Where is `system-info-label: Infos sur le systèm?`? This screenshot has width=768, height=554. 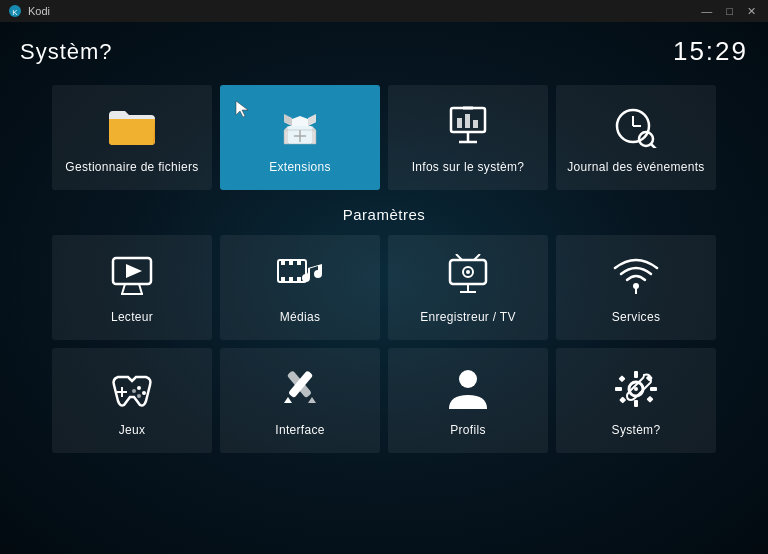 system-info-label: Infos sur le systèm? is located at coordinates (468, 167).